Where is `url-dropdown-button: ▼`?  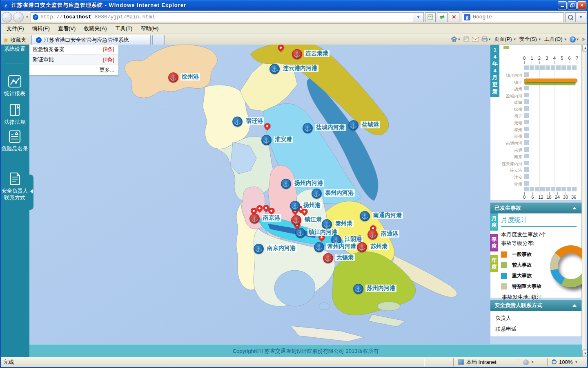 url-dropdown-button: ▼ is located at coordinates (419, 17).